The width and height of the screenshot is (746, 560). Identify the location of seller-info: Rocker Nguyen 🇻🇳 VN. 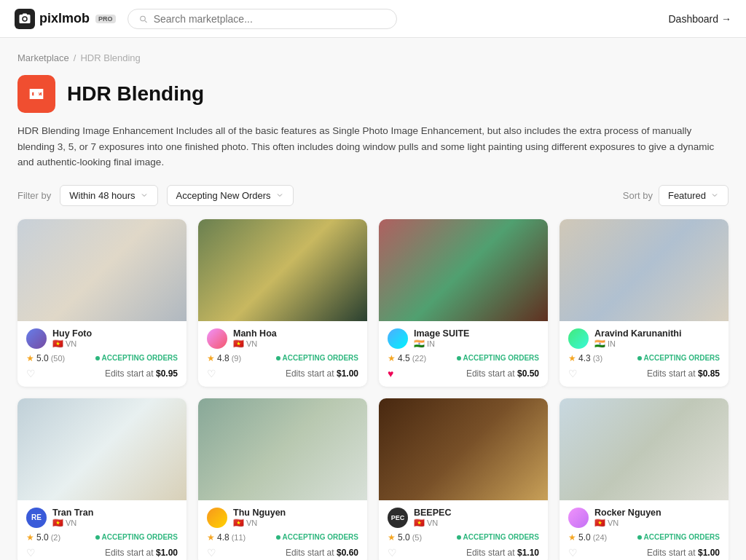
(657, 518).